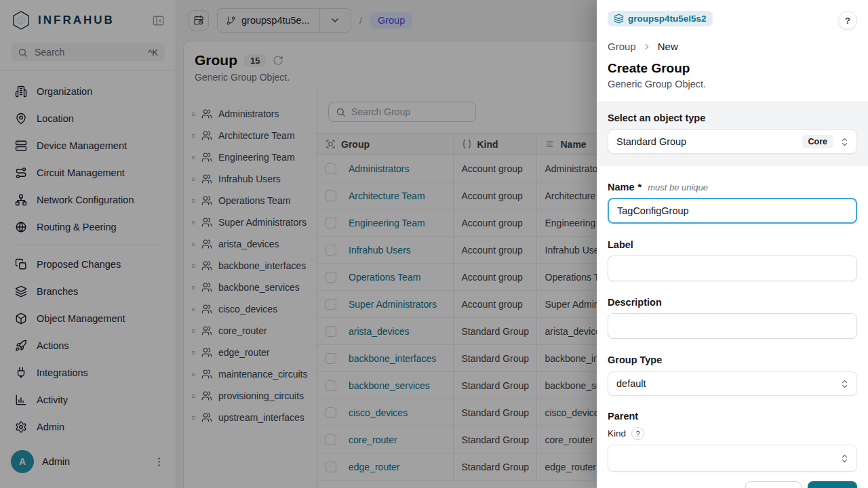  What do you see at coordinates (732, 441) in the screenshot?
I see `parent-field-block: Parent Kind ?` at bounding box center [732, 441].